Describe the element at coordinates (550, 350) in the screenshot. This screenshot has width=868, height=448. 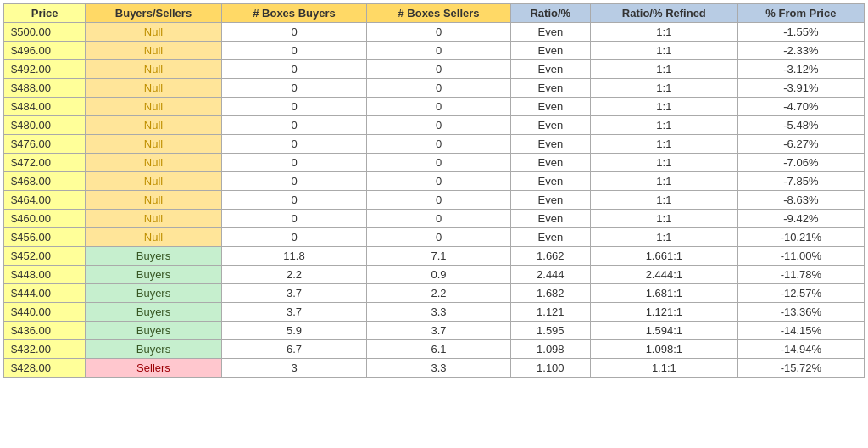
I see `cell-ratio: 1.098` at that location.